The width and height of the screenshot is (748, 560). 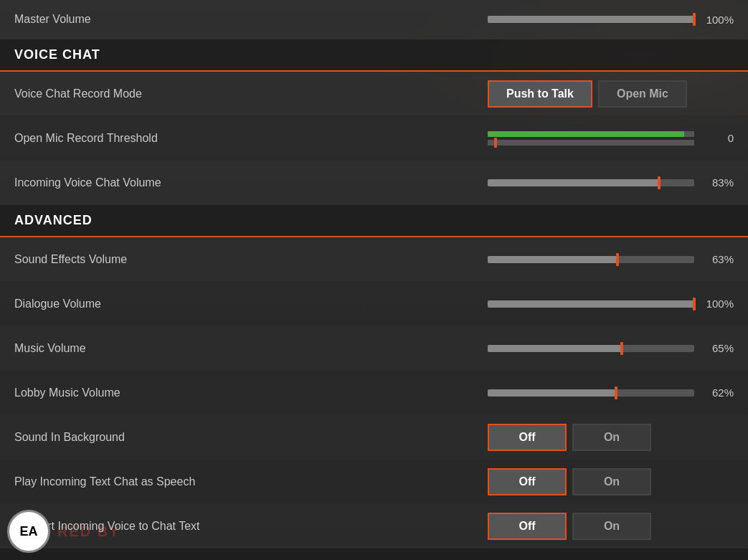 I want to click on threshold-red-track, so click(x=591, y=143).